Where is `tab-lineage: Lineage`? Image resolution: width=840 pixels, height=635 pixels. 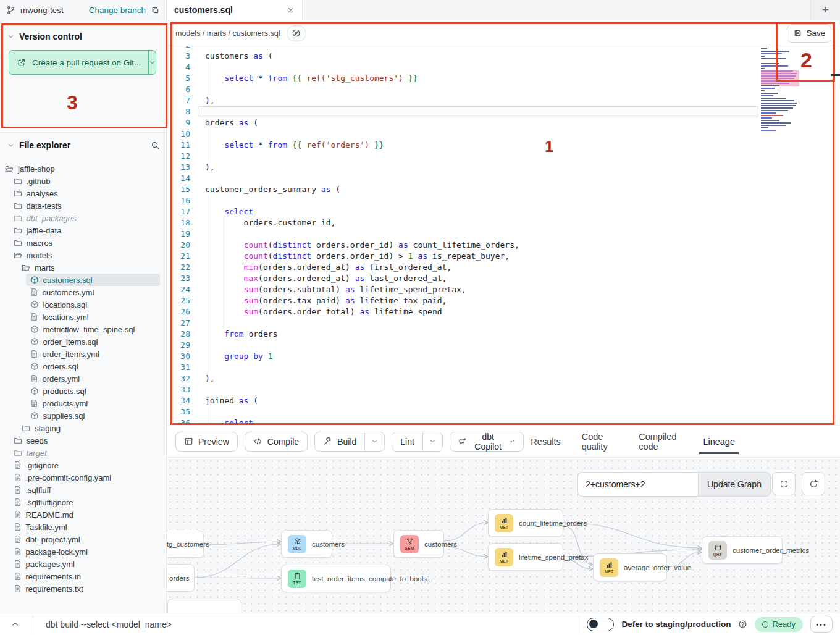
tab-lineage: Lineage is located at coordinates (719, 441).